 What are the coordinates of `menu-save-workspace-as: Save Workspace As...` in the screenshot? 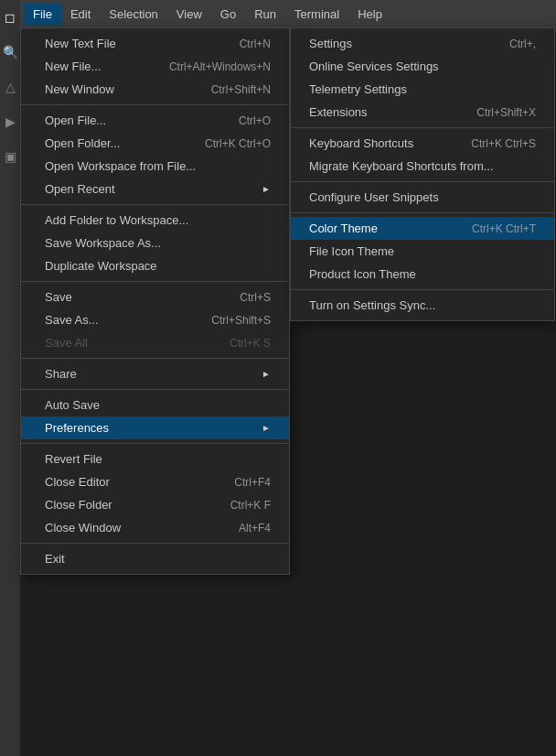 It's located at (155, 243).